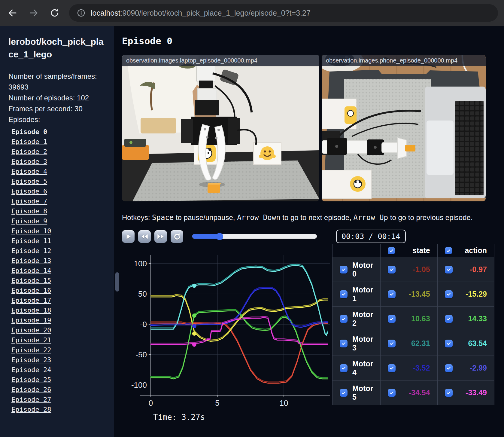  I want to click on episode-link-episode-26: Episode 26, so click(31, 390).